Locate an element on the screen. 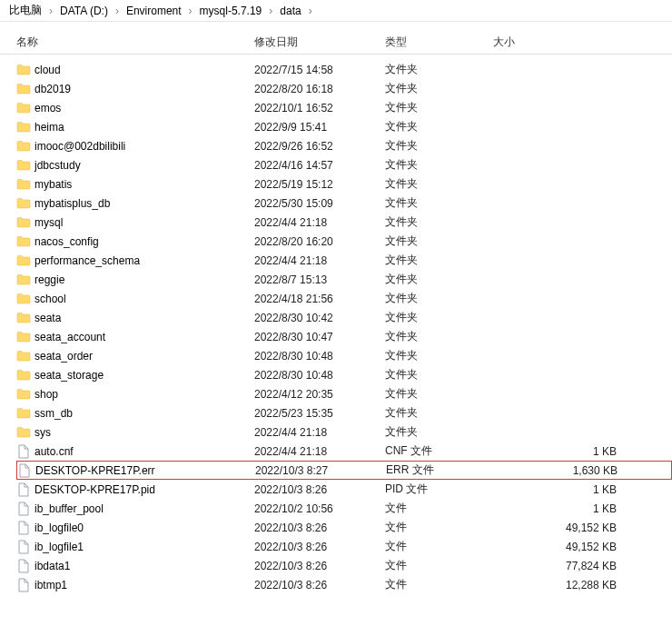  cell-name: cloud is located at coordinates (135, 70).